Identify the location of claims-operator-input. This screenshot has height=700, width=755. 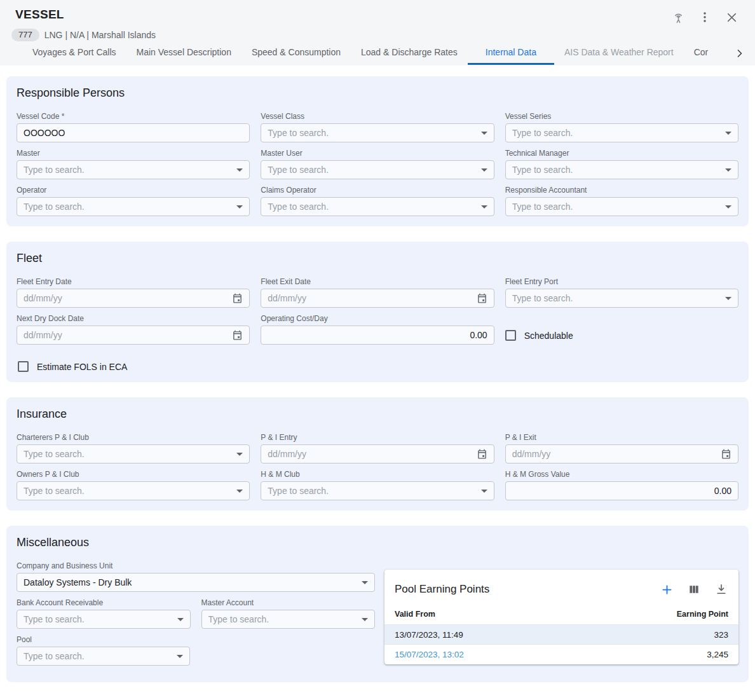
(371, 207).